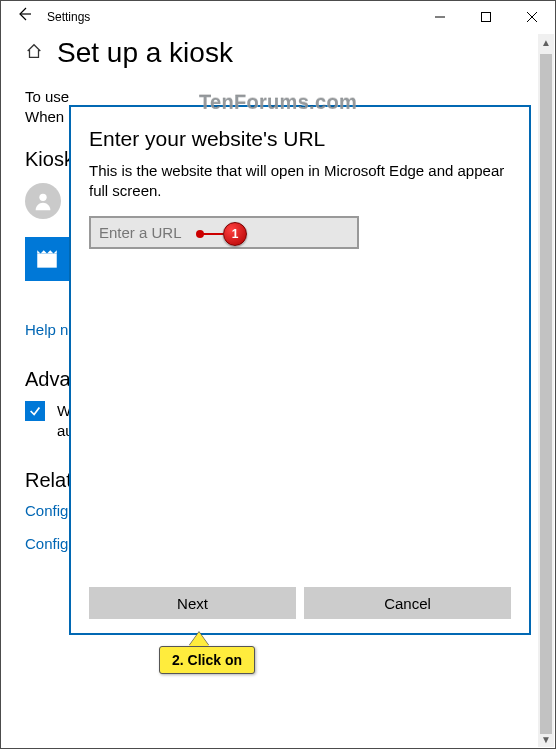 The width and height of the screenshot is (556, 749). Describe the element at coordinates (47, 259) in the screenshot. I see `kiosk-app-tile` at that location.